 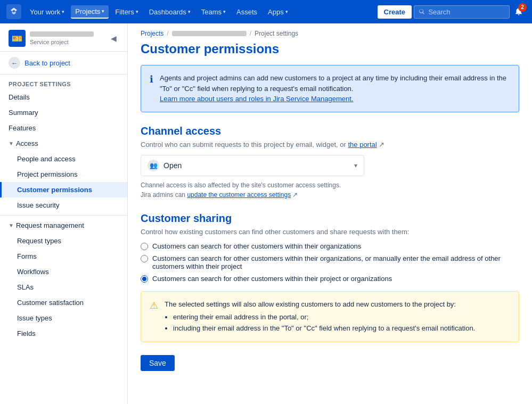 What do you see at coordinates (335, 88) in the screenshot?
I see `info-banner-text: Agents and project admins can add new cu…` at bounding box center [335, 88].